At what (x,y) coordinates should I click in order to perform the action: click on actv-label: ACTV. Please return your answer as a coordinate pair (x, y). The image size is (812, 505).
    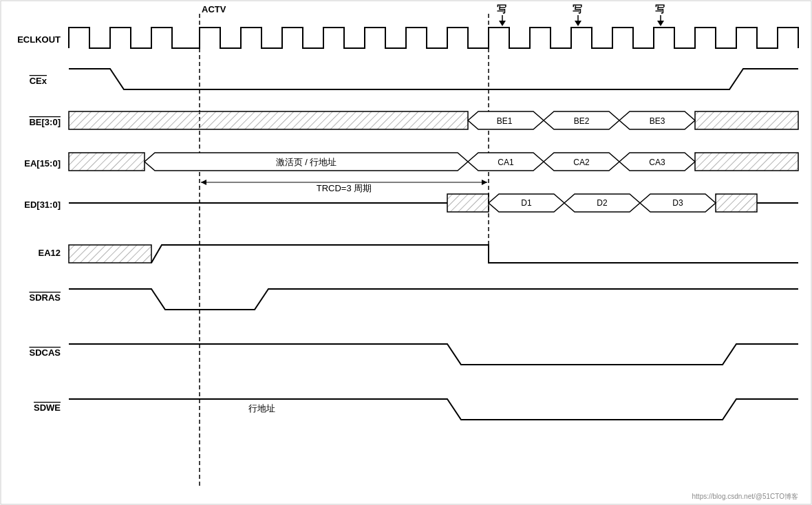
    Looking at the image, I should click on (214, 10).